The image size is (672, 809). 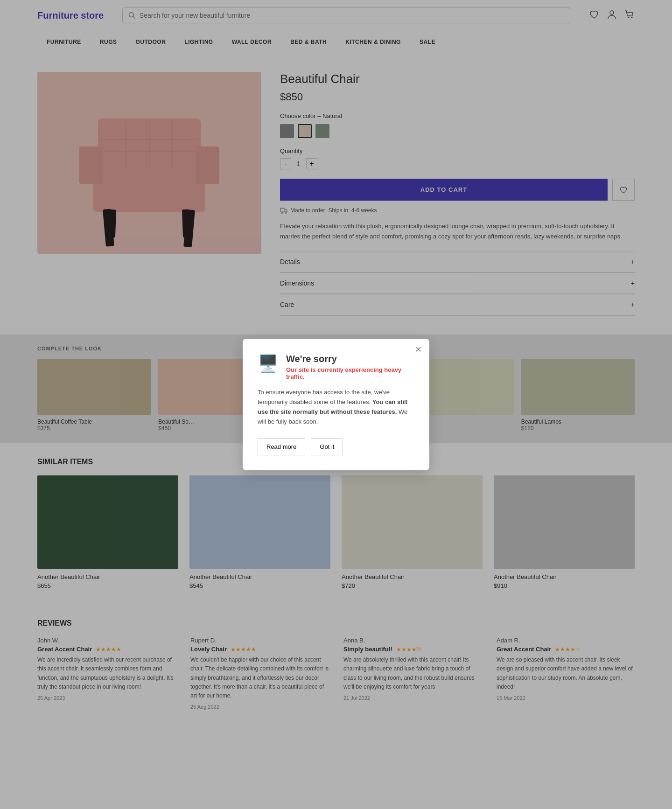 I want to click on modal: ✕ 🖥️ We're sorry Our site is currently e…, so click(x=336, y=404).